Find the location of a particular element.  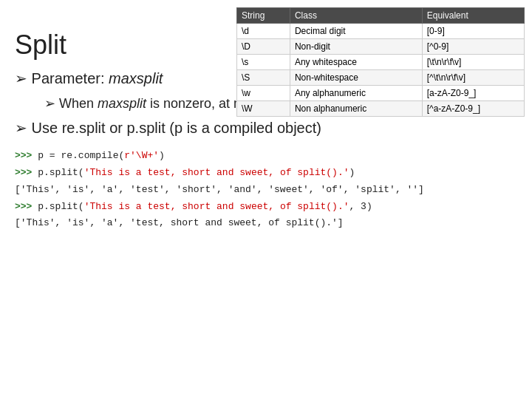

bullet-use-label: Use re.split or p.split (p is a compiled… is located at coordinates (177, 128).